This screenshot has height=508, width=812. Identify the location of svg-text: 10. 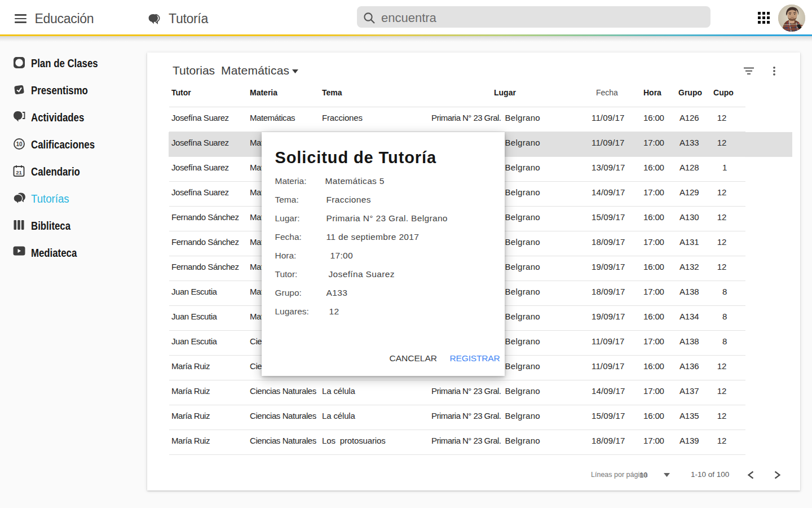
(19, 144).